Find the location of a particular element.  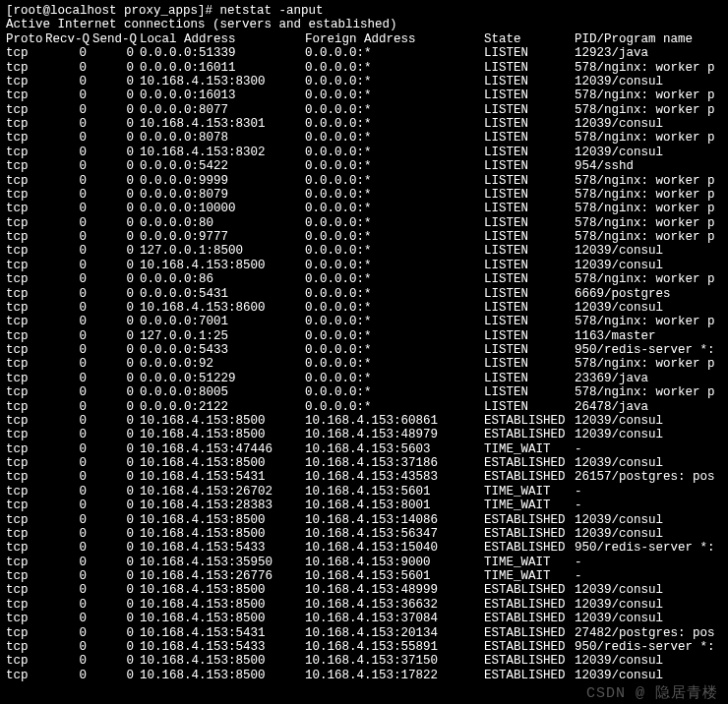

table-row: tcp0010.168.4.153:2670210.168.4.153:5601… is located at coordinates (364, 492).